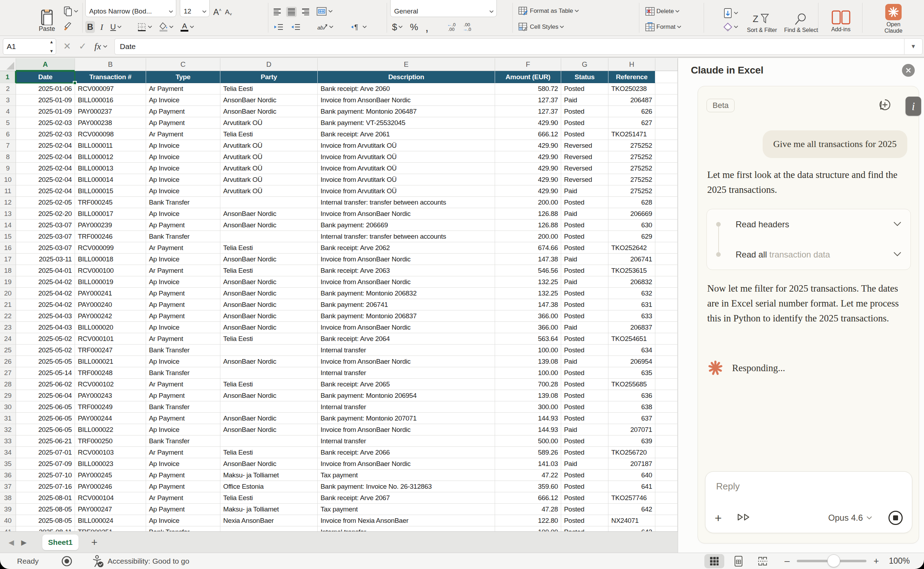  I want to click on page-break-view-button, so click(763, 561).